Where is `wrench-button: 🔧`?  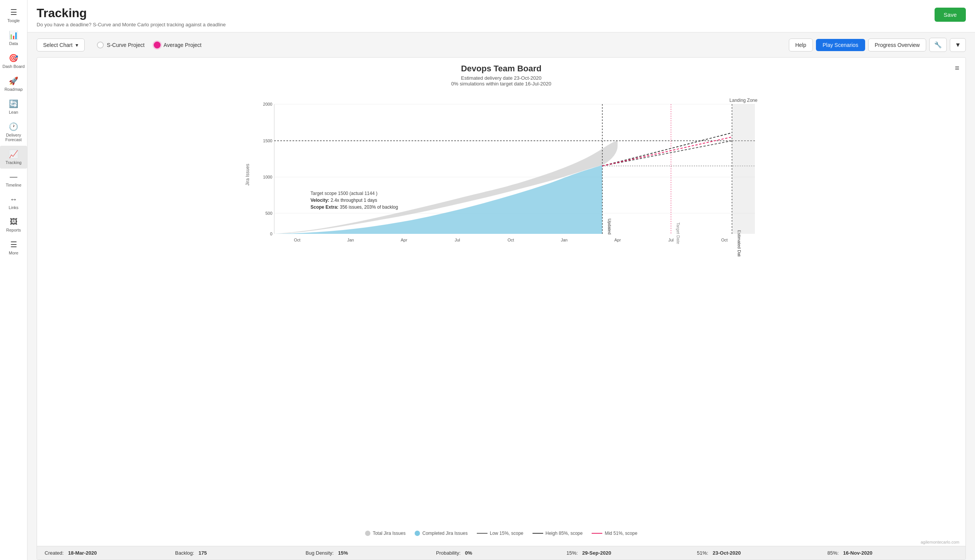
wrench-button: 🔧 is located at coordinates (938, 45).